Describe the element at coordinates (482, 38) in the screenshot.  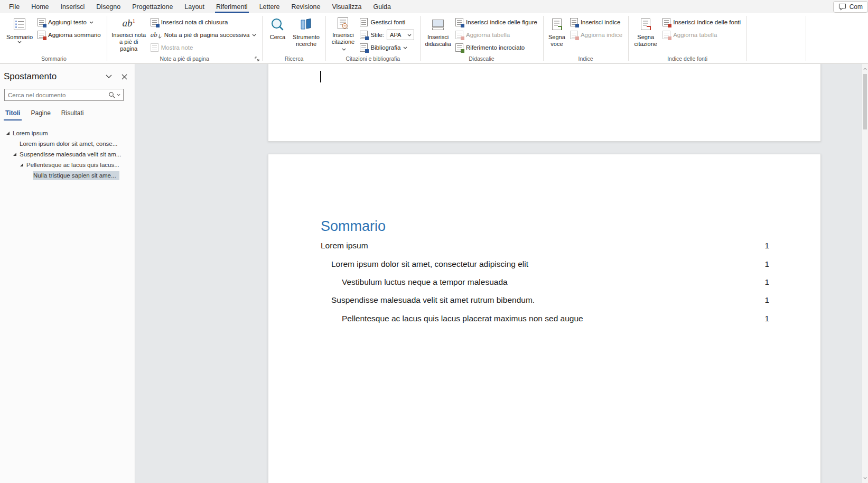
I see `ribbon-group-didascalie: Inserisci didascalia Inserisci indice de…` at that location.